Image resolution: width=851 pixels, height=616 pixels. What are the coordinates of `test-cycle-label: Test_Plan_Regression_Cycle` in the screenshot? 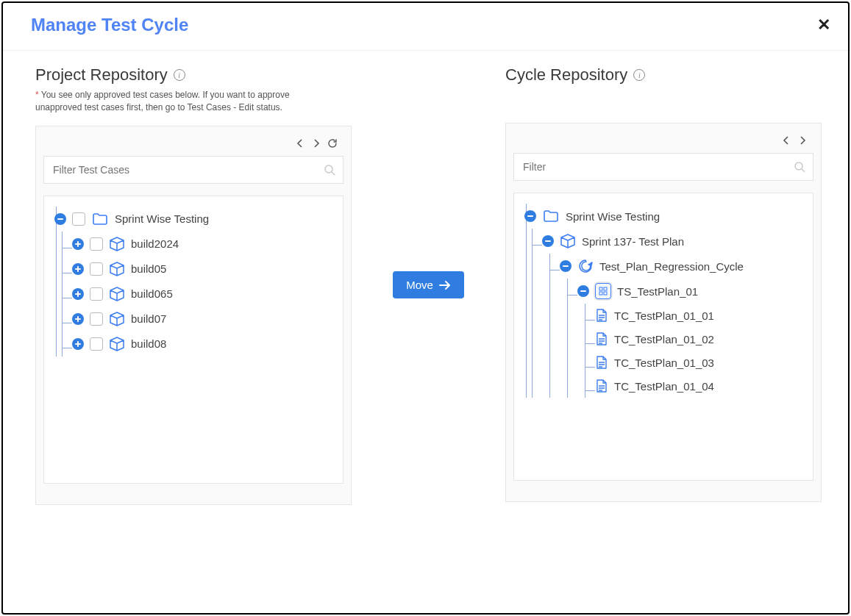 It's located at (672, 266).